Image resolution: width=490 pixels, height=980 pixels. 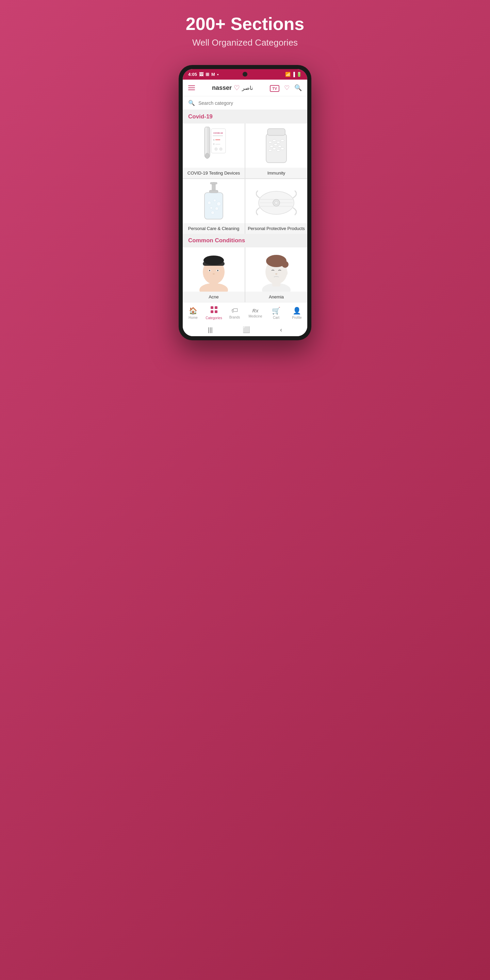 I want to click on category-card-covid-testing: COVID-19 C T COVID-19 Testing Devices, so click(x=214, y=151).